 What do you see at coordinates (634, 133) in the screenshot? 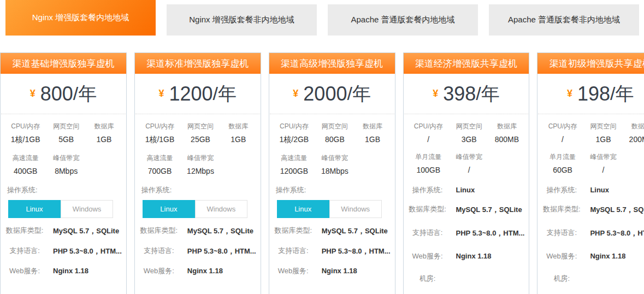
I see `spec-database: 数据库200MB` at bounding box center [634, 133].